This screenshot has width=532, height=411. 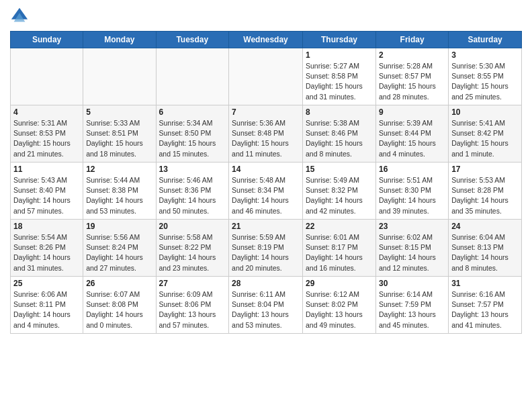 I want to click on day-info: Sunrise: 5:53 AM Sunset: 8:28 PM Dayligh…, so click(x=485, y=196).